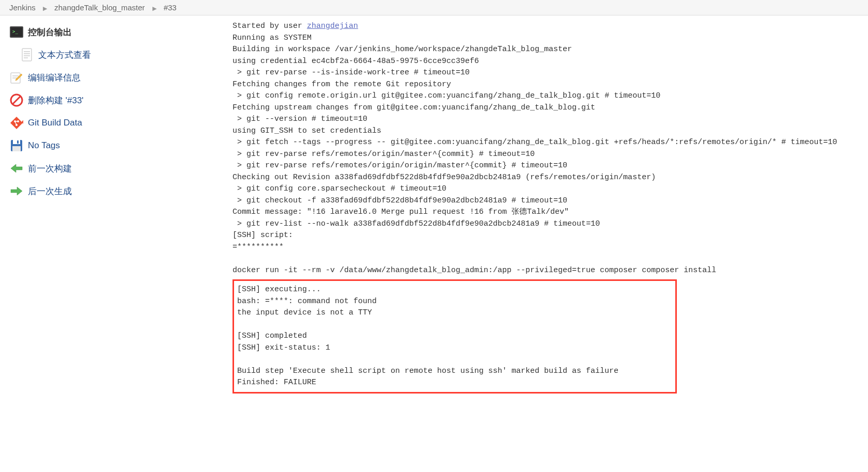 This screenshot has width=868, height=472. Describe the element at coordinates (114, 146) in the screenshot. I see `sidebar-item-no-tags: No Tags` at that location.